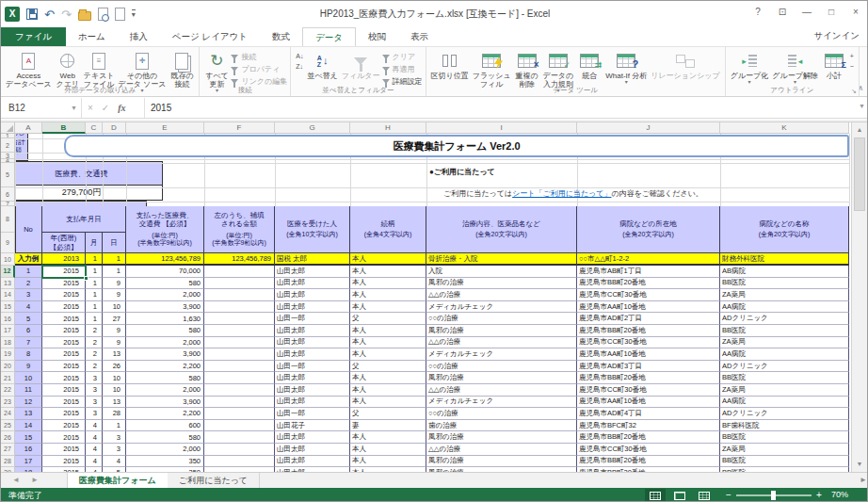 This screenshot has height=502, width=868. I want to click on row-header-8: 8, so click(8, 219).